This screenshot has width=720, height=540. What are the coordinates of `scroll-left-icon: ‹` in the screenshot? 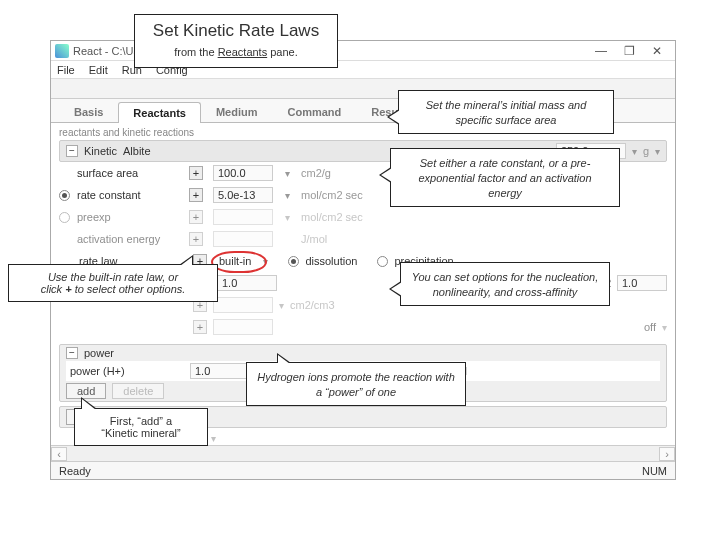 It's located at (59, 454).